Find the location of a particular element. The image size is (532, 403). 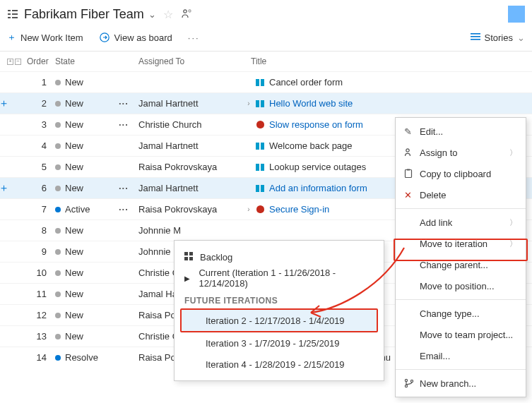

row-order: 9 is located at coordinates (41, 251).